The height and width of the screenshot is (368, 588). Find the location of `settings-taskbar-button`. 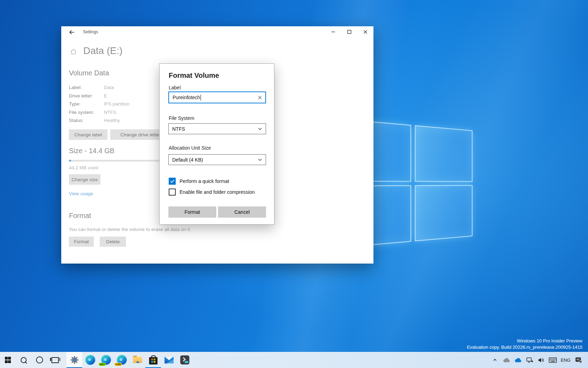

settings-taskbar-button is located at coordinates (74, 360).